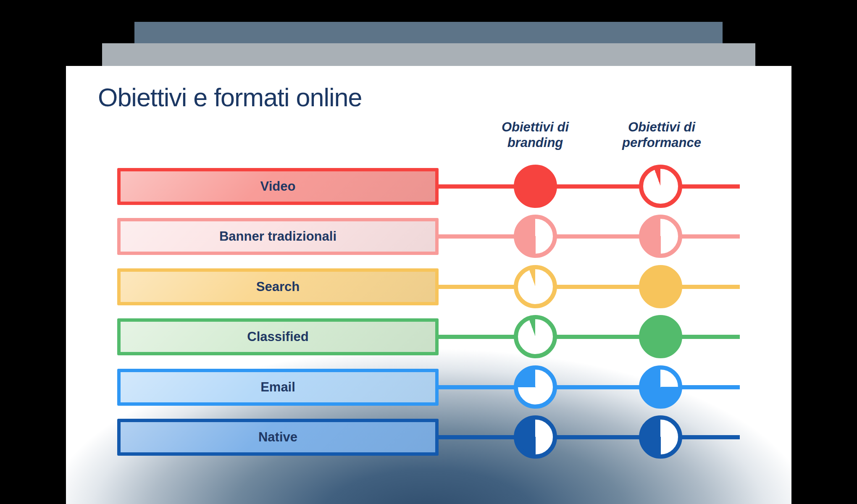 Image resolution: width=857 pixels, height=504 pixels. What do you see at coordinates (428, 186) in the screenshot?
I see `format-row: Video` at bounding box center [428, 186].